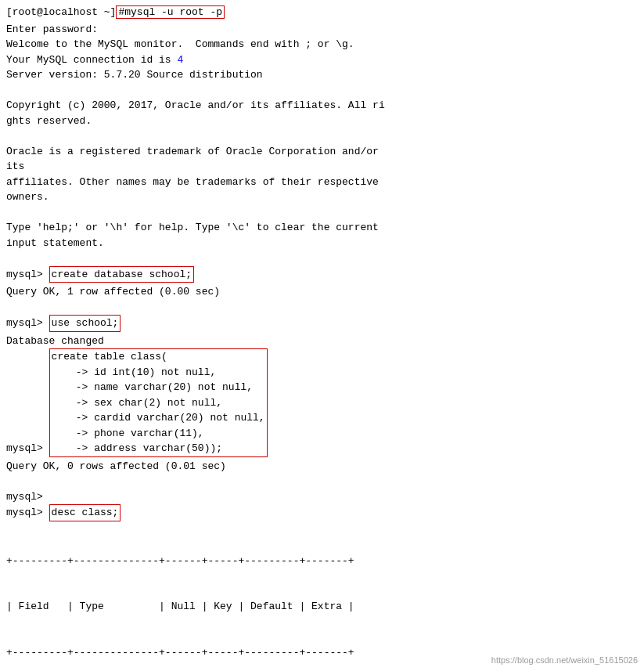 The image size is (644, 671). I want to click on create-db-line: mysql> create database school;, so click(322, 275).